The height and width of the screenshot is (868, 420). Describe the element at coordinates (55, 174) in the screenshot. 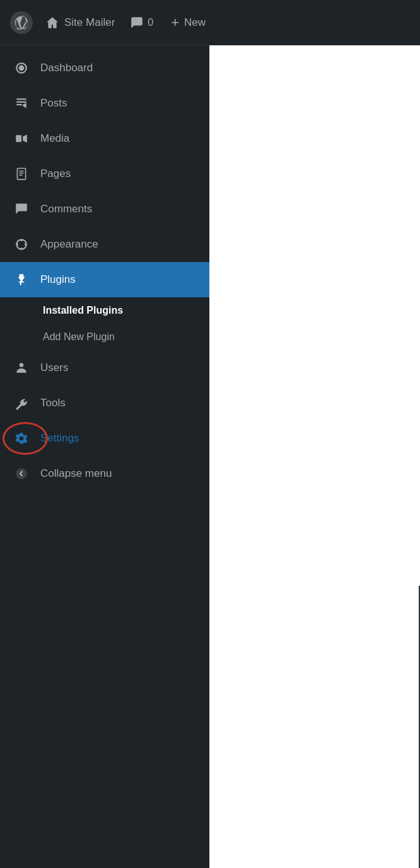

I see `sidebar-item-pages-label: Pages` at that location.